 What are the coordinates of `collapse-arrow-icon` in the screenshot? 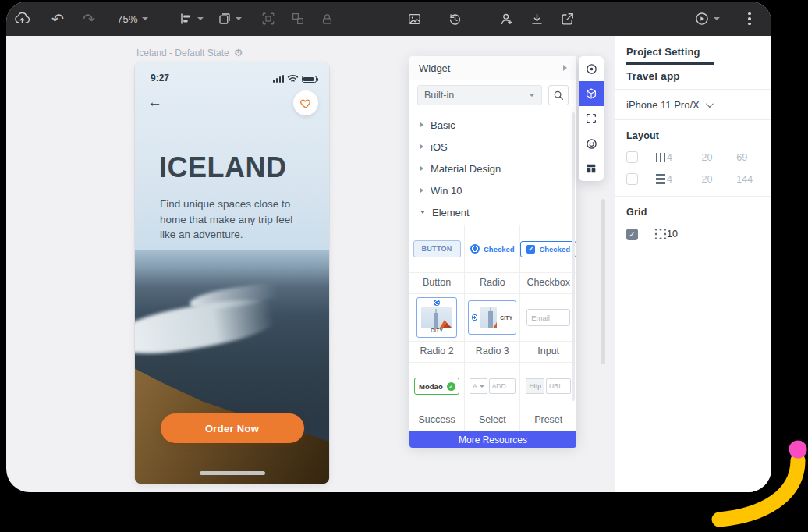 It's located at (565, 68).